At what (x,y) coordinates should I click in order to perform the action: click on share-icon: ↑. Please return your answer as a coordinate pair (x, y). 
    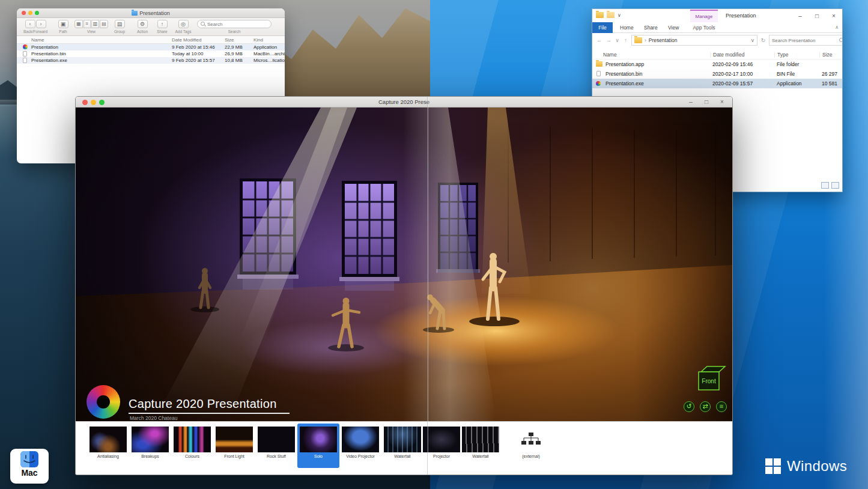
    Looking at the image, I should click on (162, 24).